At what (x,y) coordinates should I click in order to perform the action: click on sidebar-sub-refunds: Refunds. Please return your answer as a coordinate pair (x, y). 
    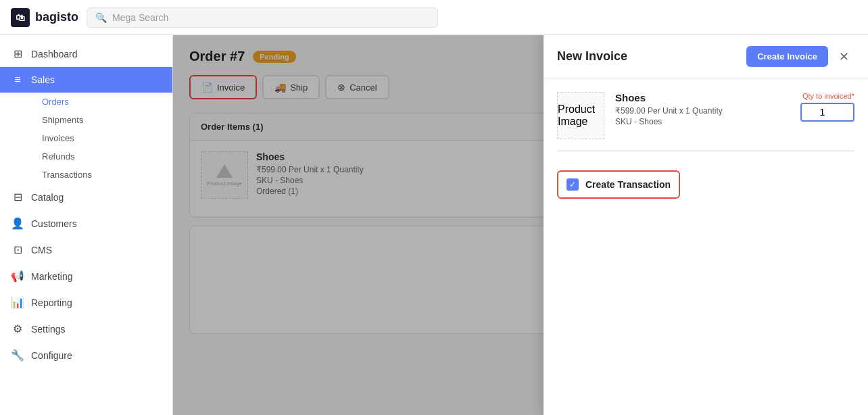
    Looking at the image, I should click on (101, 157).